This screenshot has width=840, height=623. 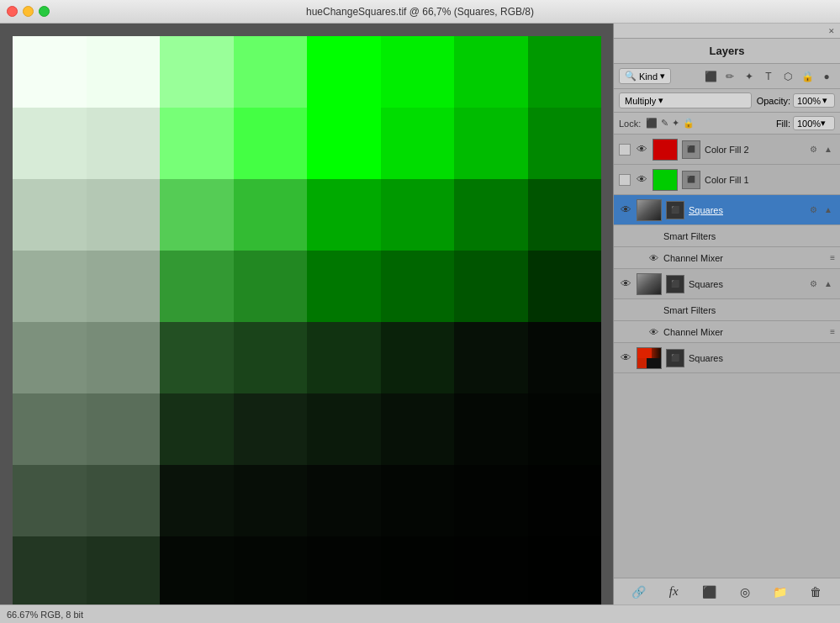 What do you see at coordinates (823, 123) in the screenshot?
I see `fill-arrow: ▾` at bounding box center [823, 123].